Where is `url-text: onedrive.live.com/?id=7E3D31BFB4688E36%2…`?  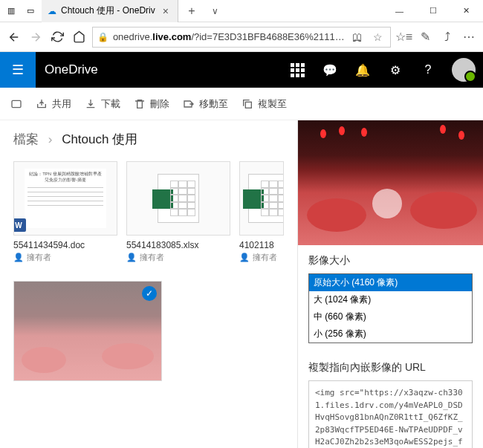 url-text: onedrive.live.com/?id=7E3D31BFB4688E36%2… is located at coordinates (229, 37).